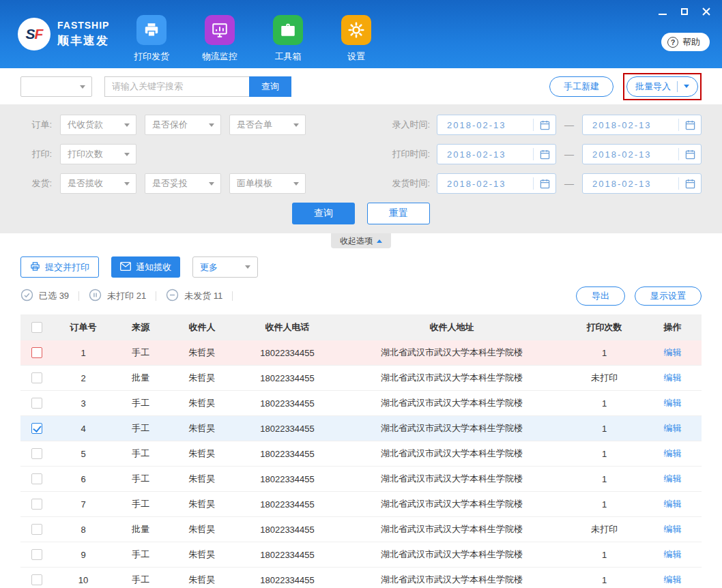 Image resolution: width=722 pixels, height=588 pixels. Describe the element at coordinates (98, 125) in the screenshot. I see `select-cod: 代收货款` at that location.